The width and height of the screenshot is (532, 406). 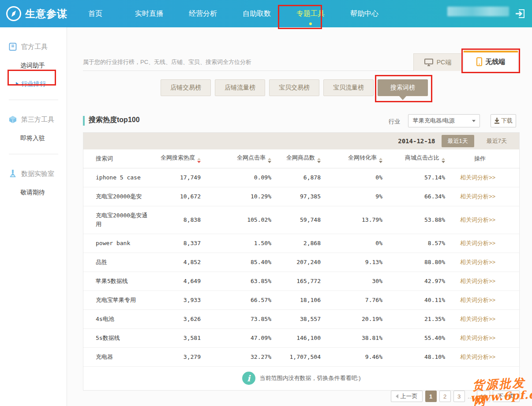 I want to click on tab-pc: PC端, so click(x=438, y=62).